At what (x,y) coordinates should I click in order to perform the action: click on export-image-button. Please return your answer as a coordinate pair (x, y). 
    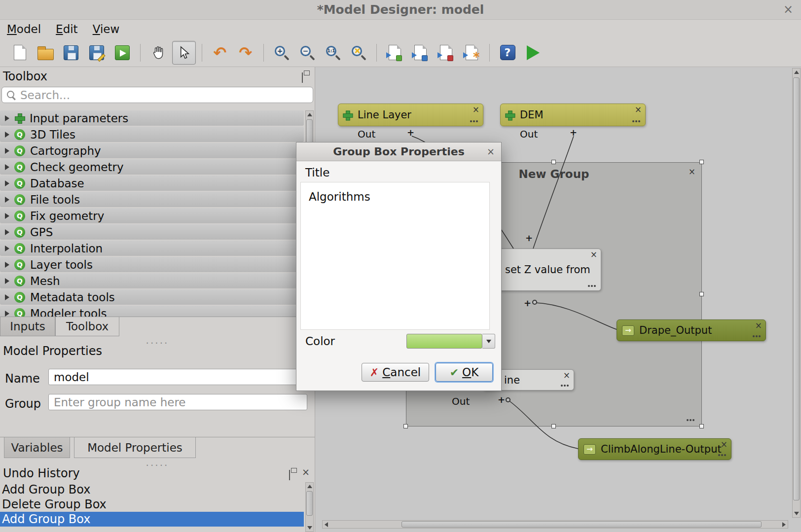
    Looking at the image, I should click on (395, 53).